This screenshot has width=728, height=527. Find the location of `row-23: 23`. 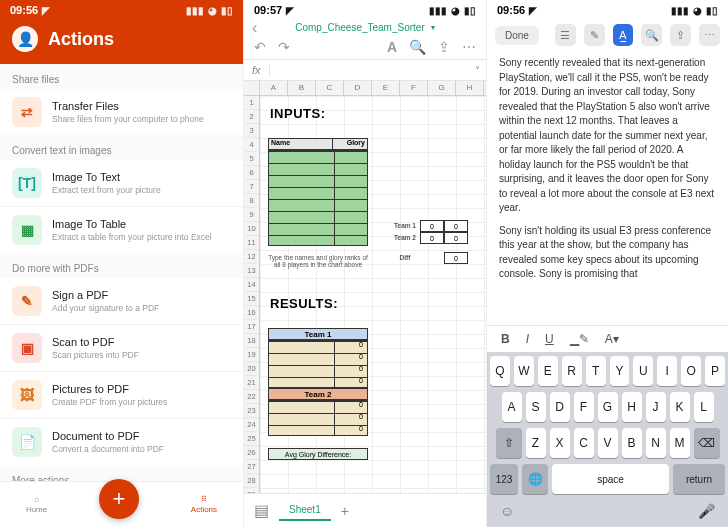

row-23: 23 is located at coordinates (252, 411).